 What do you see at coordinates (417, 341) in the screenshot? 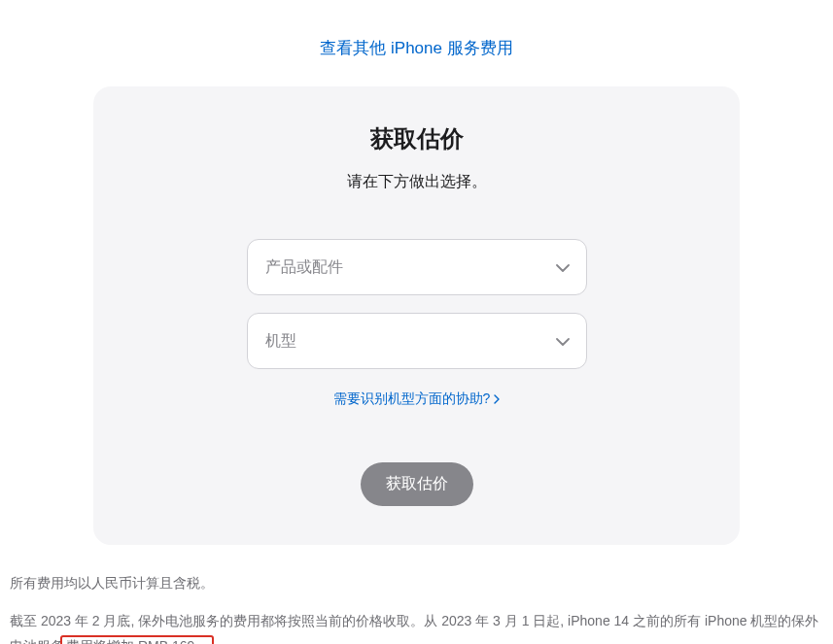
I see `model-select-wrapper: 机型` at bounding box center [417, 341].